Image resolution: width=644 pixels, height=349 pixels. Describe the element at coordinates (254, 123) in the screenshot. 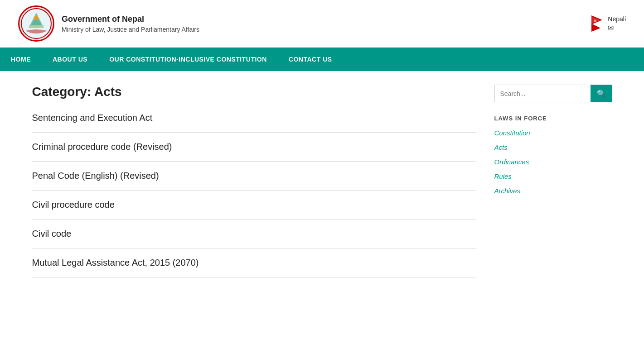

I see `list-item: Sentencing and Execution Act` at that location.